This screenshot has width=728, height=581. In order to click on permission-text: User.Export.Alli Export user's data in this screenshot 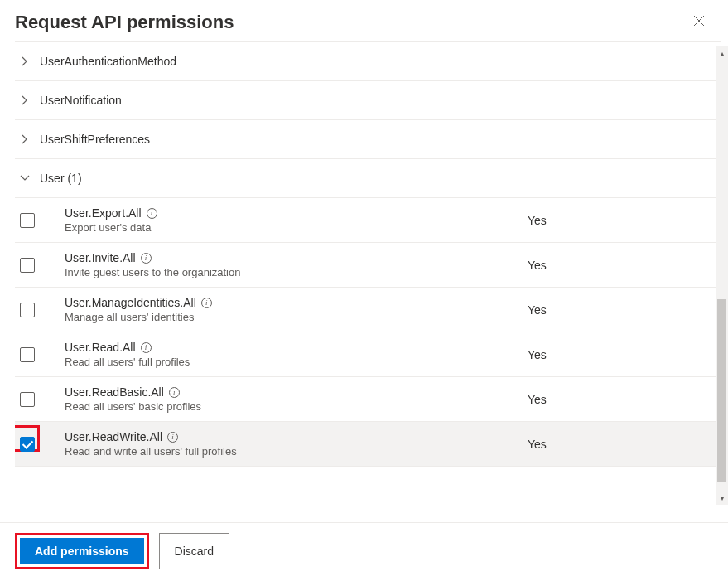, I will do `click(290, 220)`.